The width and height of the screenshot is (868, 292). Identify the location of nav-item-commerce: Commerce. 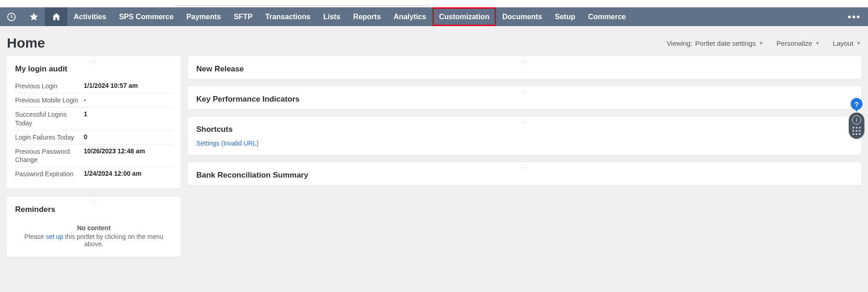
(607, 16).